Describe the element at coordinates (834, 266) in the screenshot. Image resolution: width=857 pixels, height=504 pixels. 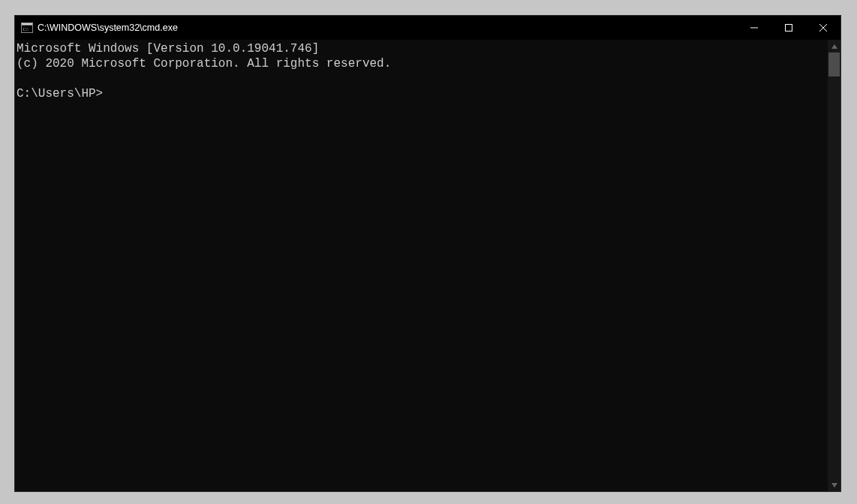
I see `vertical-scrollbar` at that location.